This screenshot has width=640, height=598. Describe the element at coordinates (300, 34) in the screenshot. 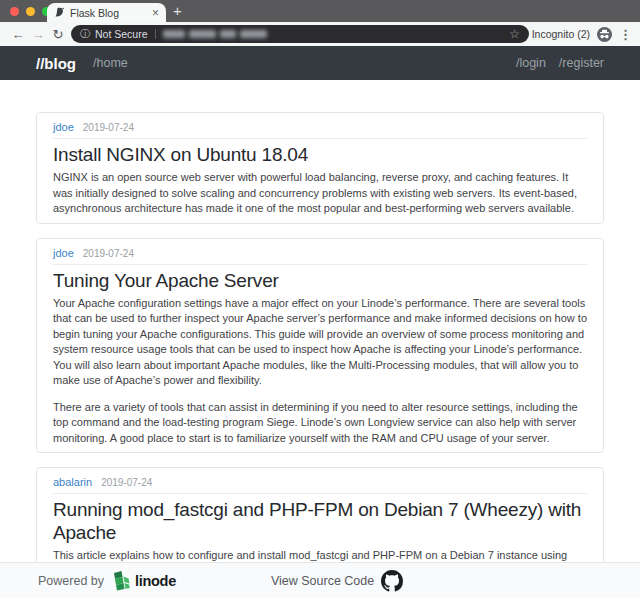

I see `address-bar: ⓘ Not Secure ☆` at that location.